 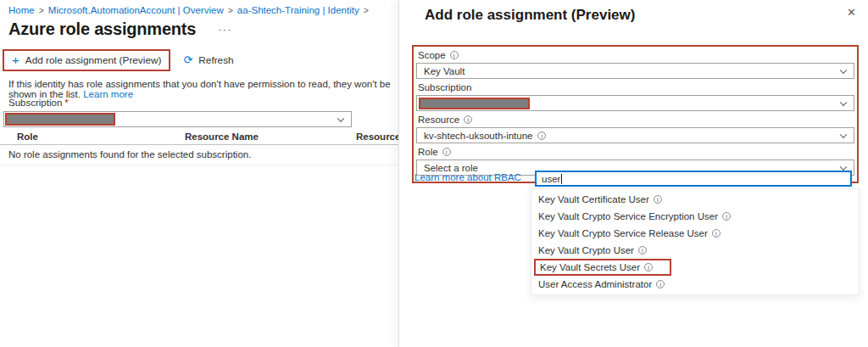 What do you see at coordinates (36, 103) in the screenshot?
I see `subscription-label-text: Subscription` at bounding box center [36, 103].